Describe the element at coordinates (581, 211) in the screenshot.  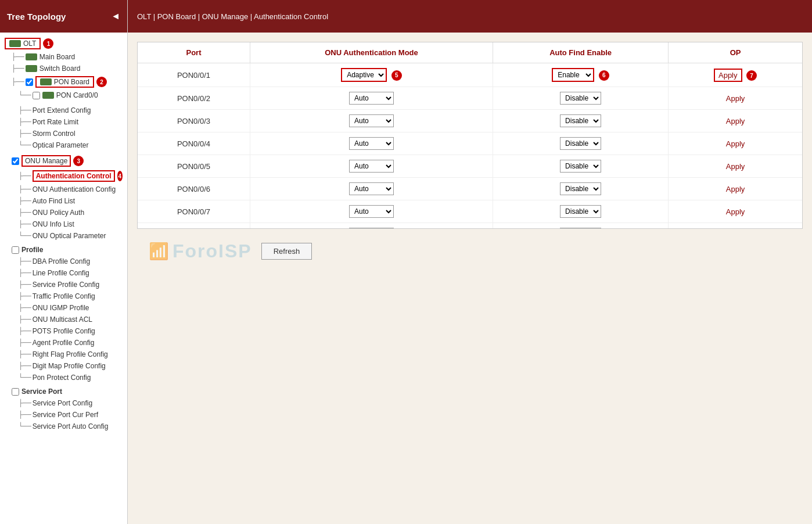
I see `auto-find-select-7: Disable Enable` at that location.